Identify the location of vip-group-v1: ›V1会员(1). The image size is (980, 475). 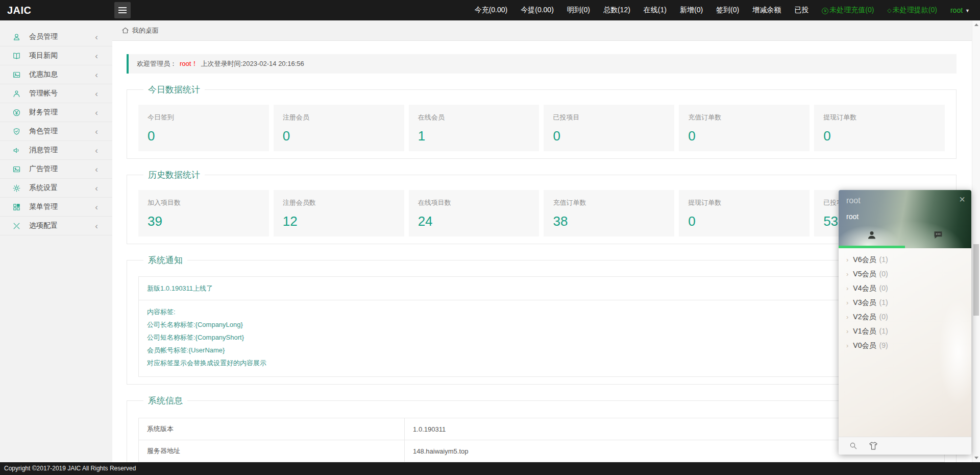
(905, 331).